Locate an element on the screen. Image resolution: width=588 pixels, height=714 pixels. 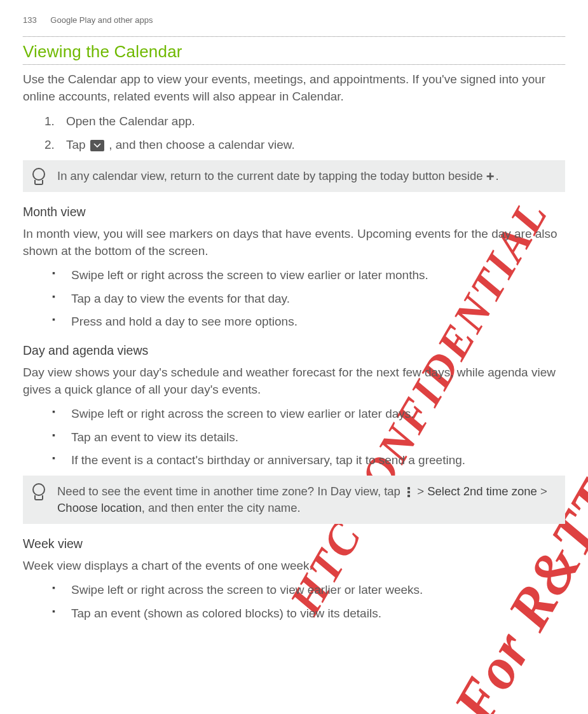
day-agenda-heading: Day and agenda views is located at coordinates (294, 351).